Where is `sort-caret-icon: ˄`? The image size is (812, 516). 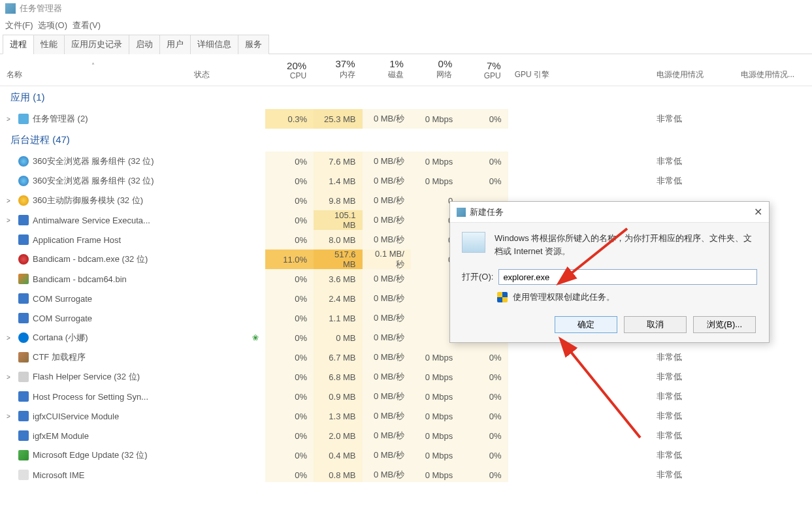 sort-caret-icon: ˄ is located at coordinates (93, 65).